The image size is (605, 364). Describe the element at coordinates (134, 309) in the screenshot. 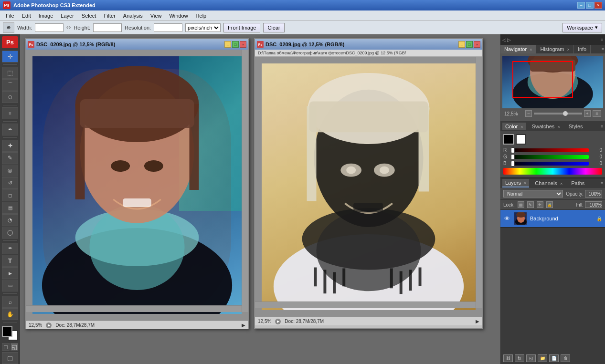

I see `doc1-scrollbar-h` at that location.